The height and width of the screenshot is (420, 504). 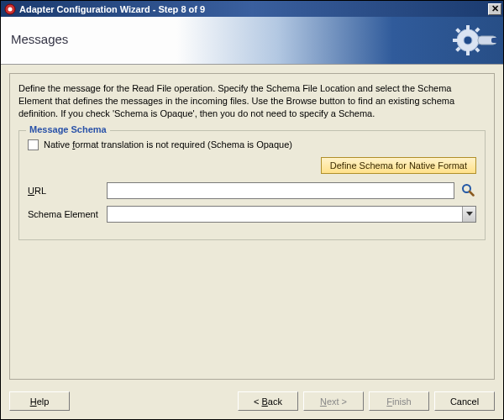 I want to click on url-label: URL, so click(x=65, y=191).